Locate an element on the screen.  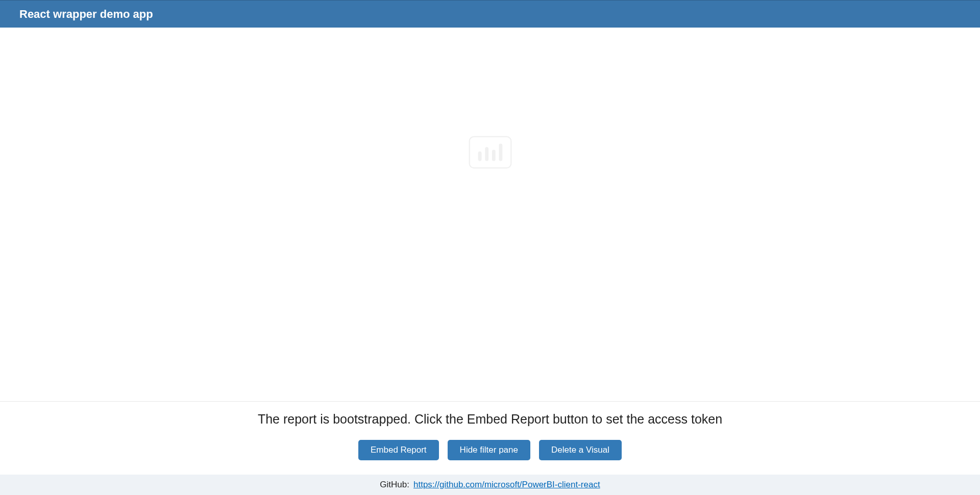
hide-filter-pane-button: Hide filter pane is located at coordinates (489, 450).